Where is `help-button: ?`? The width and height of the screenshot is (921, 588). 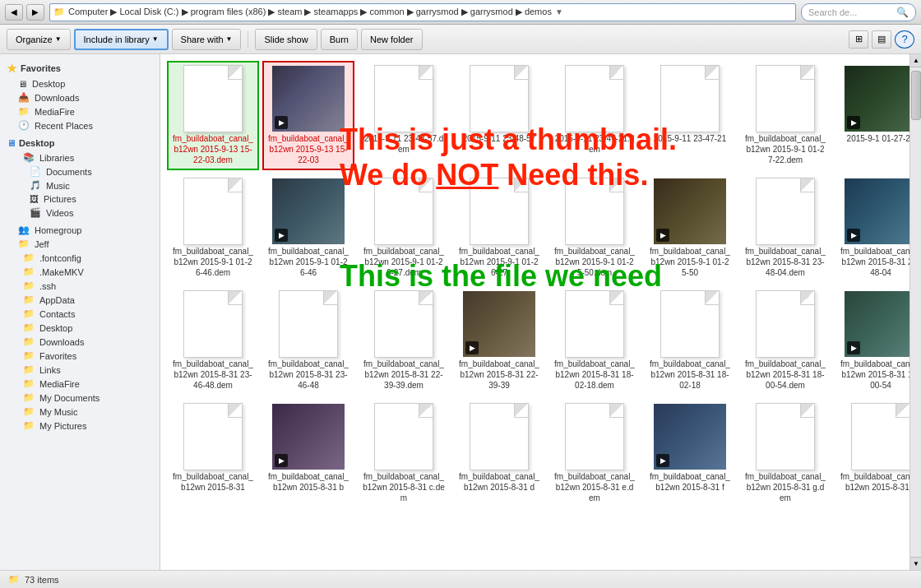 help-button: ? is located at coordinates (905, 39).